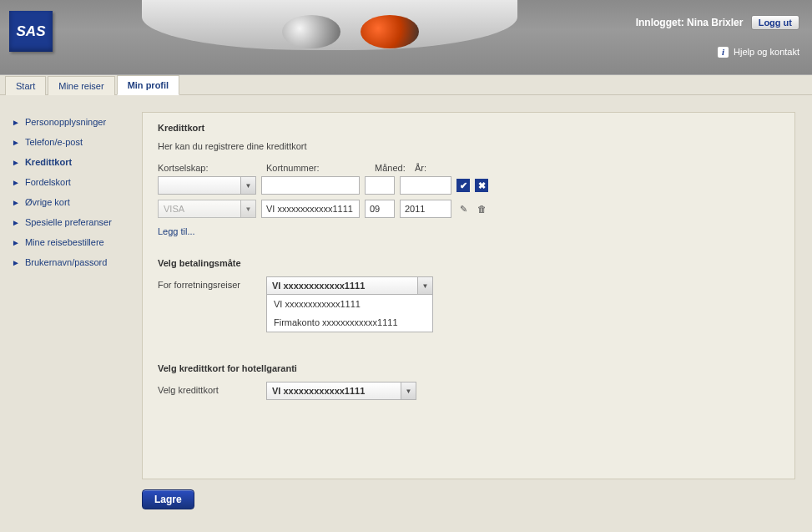 This screenshot has width=812, height=532. Describe the element at coordinates (75, 311) in the screenshot. I see `profile-sidebar: ► Personopplysninger ► Telefon/e-post ► …` at that location.